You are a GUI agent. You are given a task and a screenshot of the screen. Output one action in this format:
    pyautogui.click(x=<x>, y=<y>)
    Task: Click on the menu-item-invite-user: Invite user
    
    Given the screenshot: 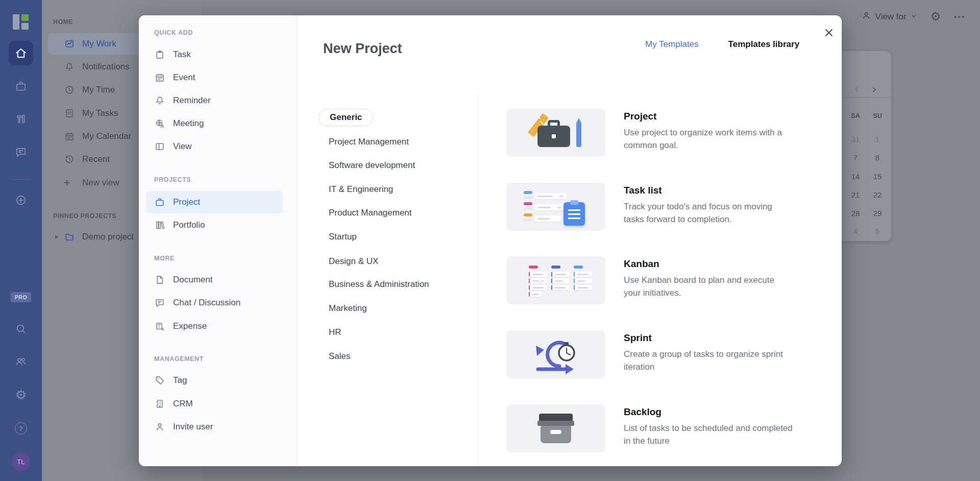 What is the action you would take?
    pyautogui.click(x=221, y=427)
    